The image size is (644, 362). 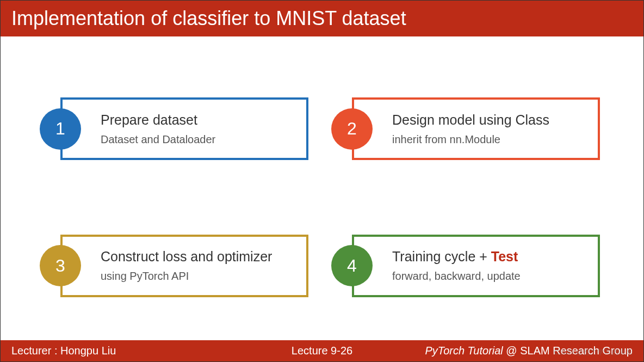 I want to click on step-1-box: Prepare dataset Dataset and Dataloader, so click(x=184, y=128).